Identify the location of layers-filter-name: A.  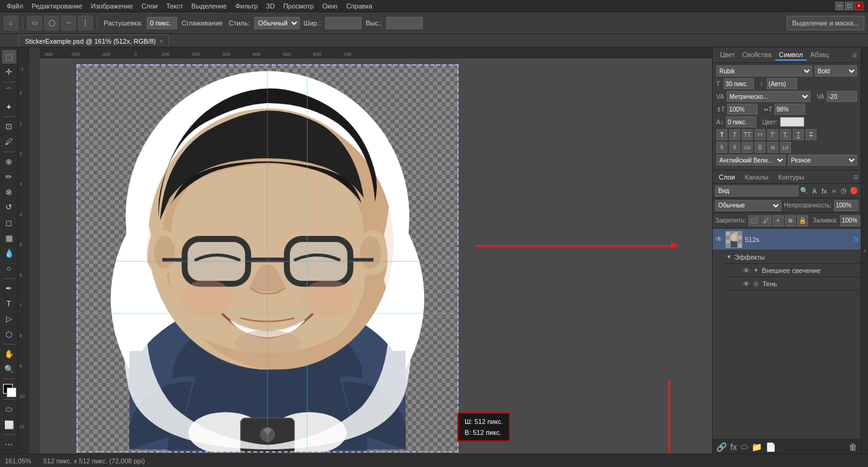
(814, 191).